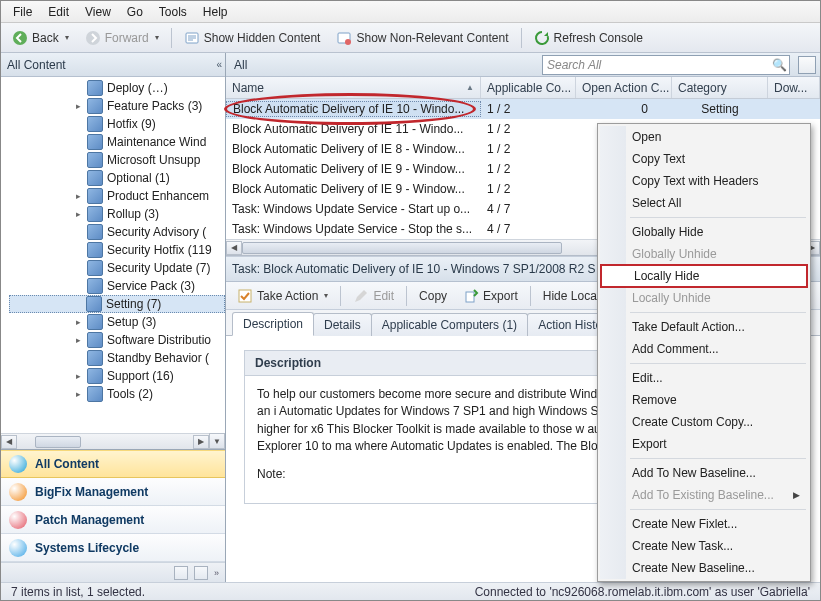  What do you see at coordinates (40, 38) in the screenshot?
I see `back-button: Back ▾` at bounding box center [40, 38].